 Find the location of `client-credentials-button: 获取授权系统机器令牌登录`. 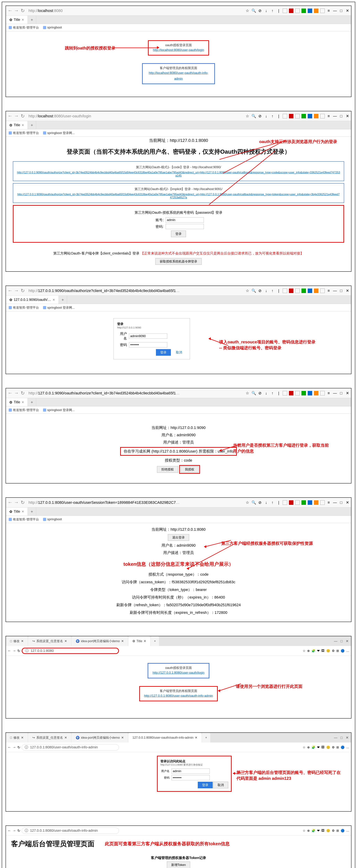

client-credentials-button: 获取授权系统机器令牌登录 is located at coordinates (179, 261).